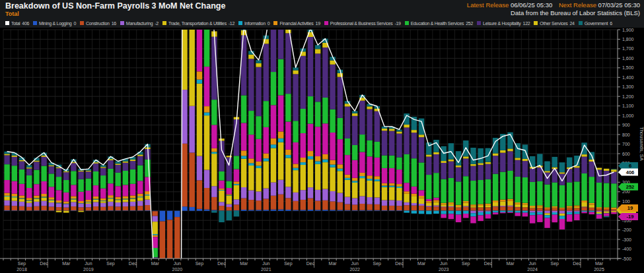 Image resolution: width=644 pixels, height=273 pixels. I want to click on legend-item-leisure-hospitality: Leisure & Hospitality122, so click(503, 24).